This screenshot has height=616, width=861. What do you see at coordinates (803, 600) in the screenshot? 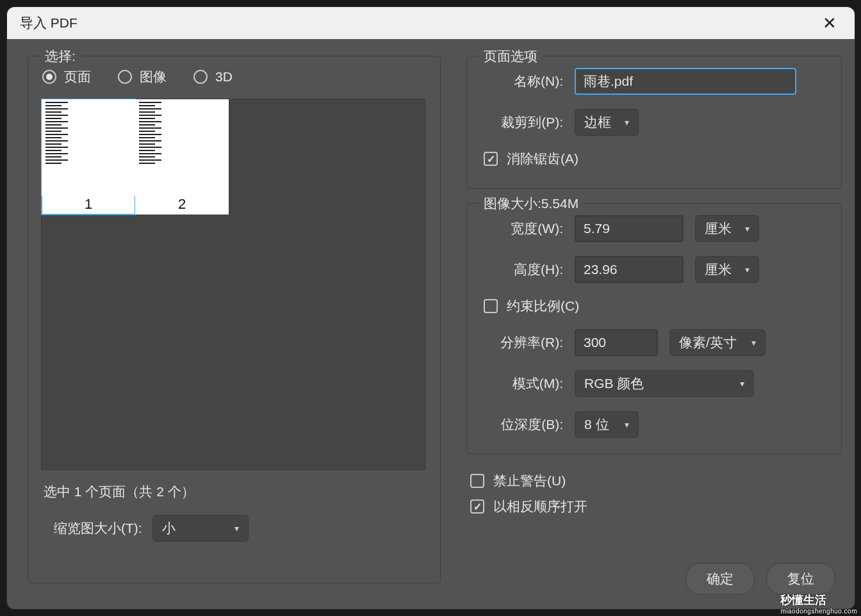
I see `watermark-text: 秒懂生活` at bounding box center [803, 600].